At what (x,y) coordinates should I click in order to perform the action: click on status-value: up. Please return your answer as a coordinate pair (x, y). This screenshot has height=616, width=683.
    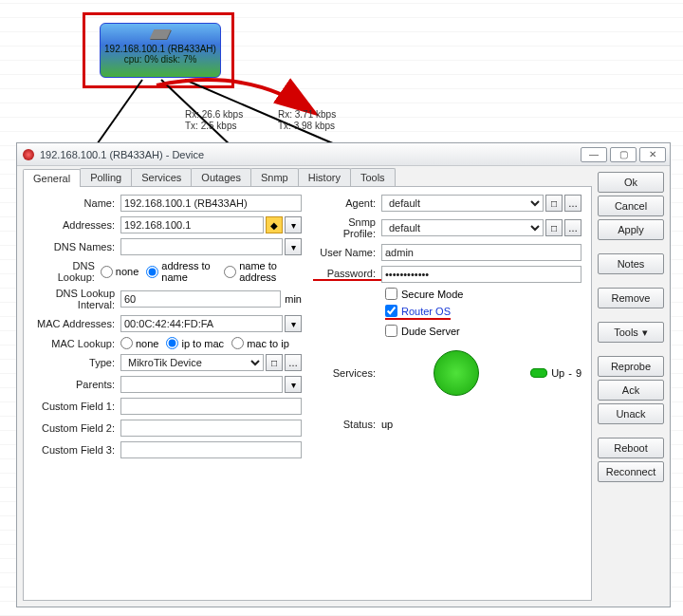
    Looking at the image, I should click on (387, 424).